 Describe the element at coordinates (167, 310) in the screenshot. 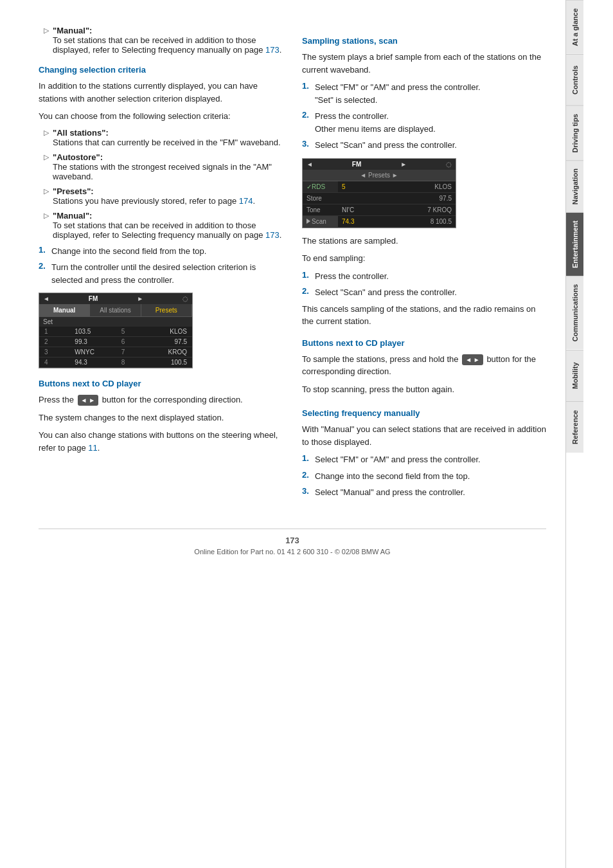

I see `tab-presets: Presets` at that location.